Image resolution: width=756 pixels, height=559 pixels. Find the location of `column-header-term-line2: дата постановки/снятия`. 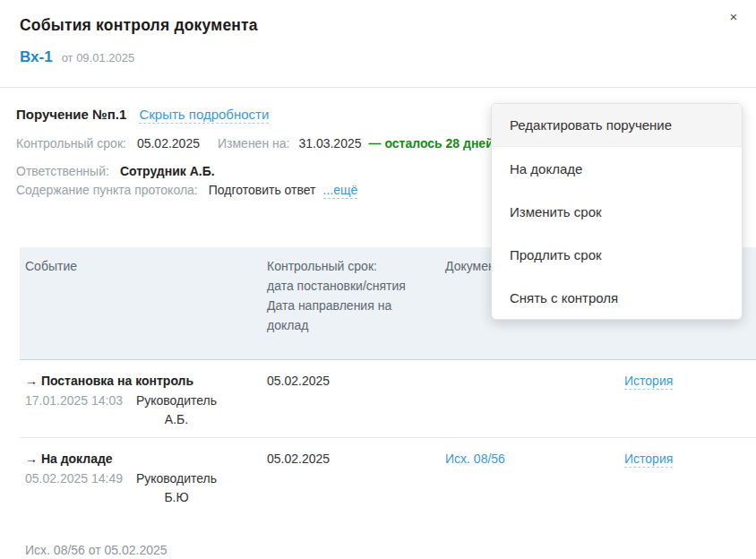

column-header-term-line2: дата постановки/снятия is located at coordinates (349, 286).